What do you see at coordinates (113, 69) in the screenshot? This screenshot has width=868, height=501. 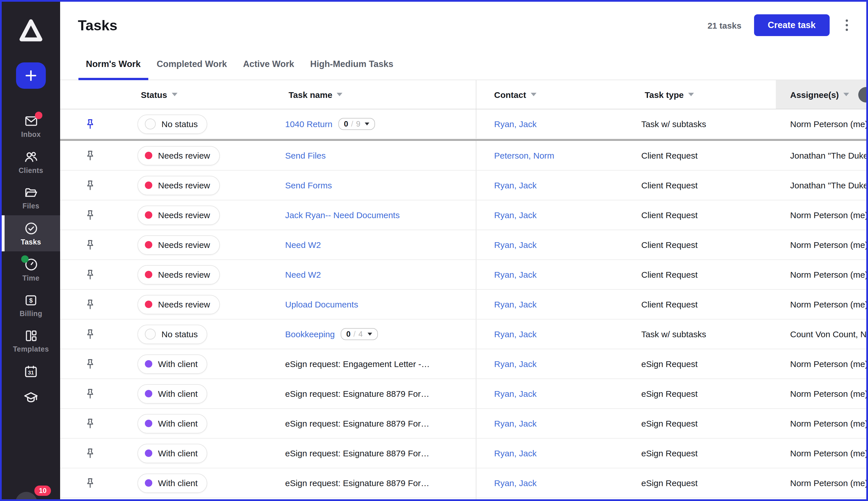 I see `tab-norm-s-work: Norm's Work` at bounding box center [113, 69].